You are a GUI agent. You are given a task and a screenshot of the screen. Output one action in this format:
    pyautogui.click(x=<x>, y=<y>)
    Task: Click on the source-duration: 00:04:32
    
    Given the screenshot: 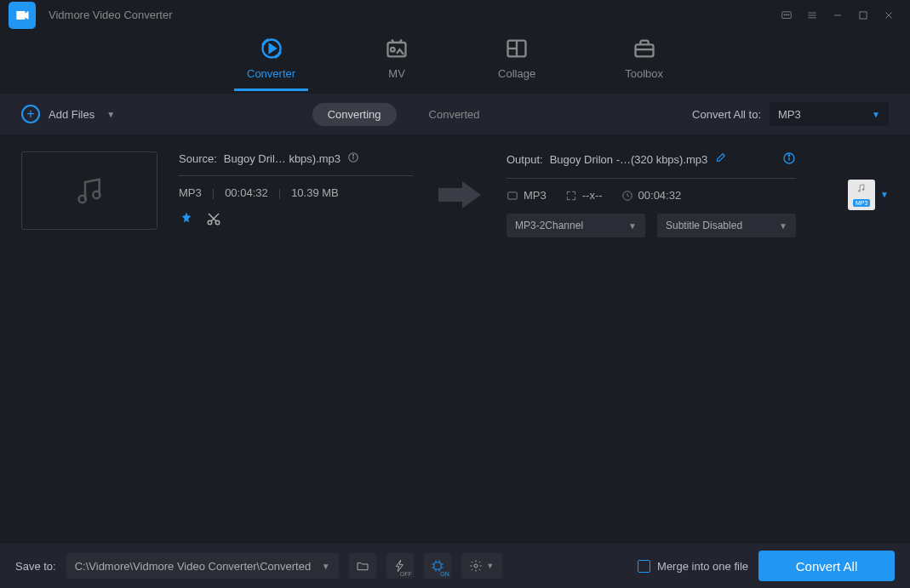 What is the action you would take?
    pyautogui.click(x=247, y=192)
    